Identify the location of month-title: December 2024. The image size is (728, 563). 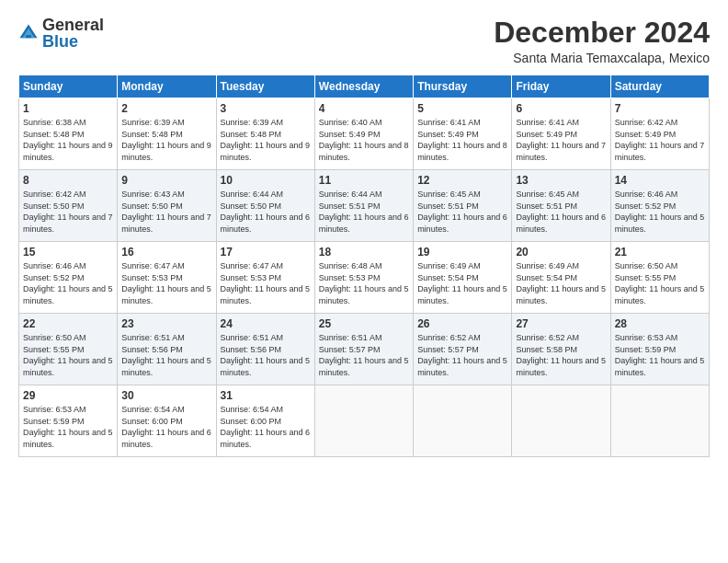
(601, 33).